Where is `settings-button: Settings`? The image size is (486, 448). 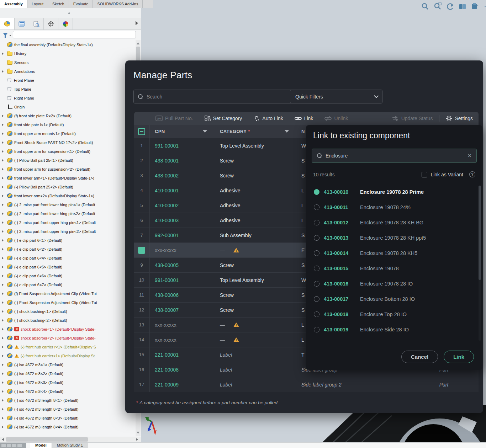
settings-button: Settings is located at coordinates (459, 118).